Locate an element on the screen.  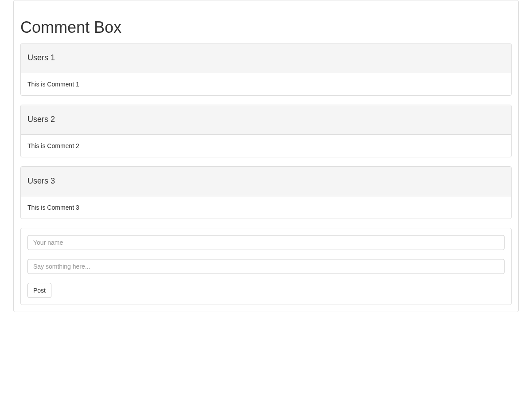
comment-text: This is Comment 1 is located at coordinates (266, 84).